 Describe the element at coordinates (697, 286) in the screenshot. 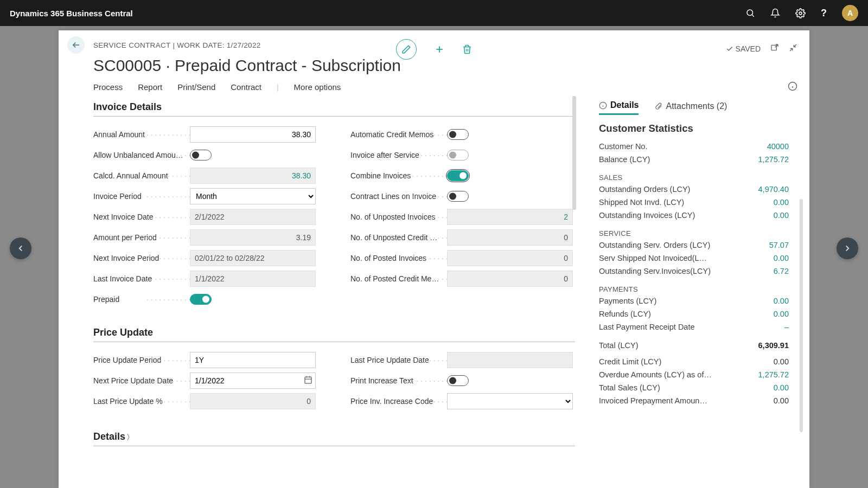

I see `group-payments: PAYMENTS` at that location.